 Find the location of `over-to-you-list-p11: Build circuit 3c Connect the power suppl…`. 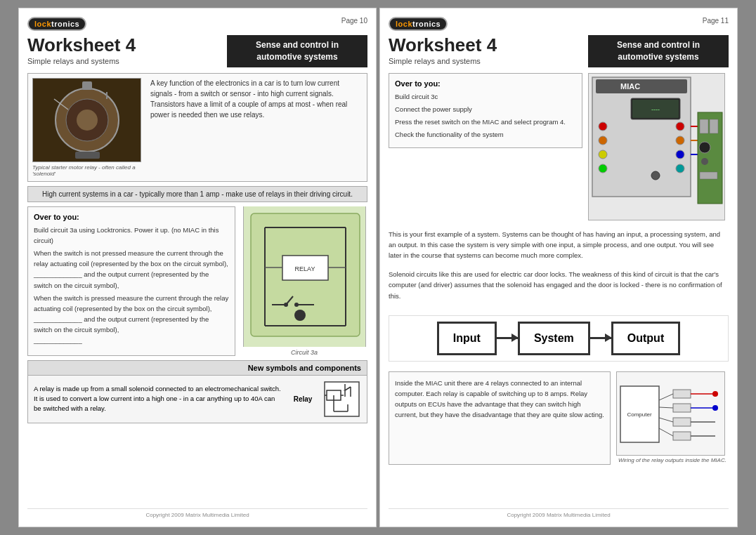

over-to-you-list-p11: Build circuit 3c Connect the power suppl… is located at coordinates (485, 116).